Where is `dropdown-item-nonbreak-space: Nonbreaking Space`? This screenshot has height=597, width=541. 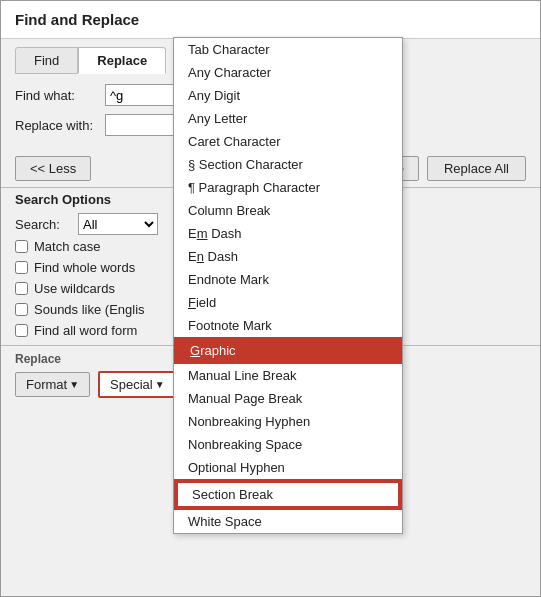
dropdown-item-nonbreak-space: Nonbreaking Space is located at coordinates (288, 444).